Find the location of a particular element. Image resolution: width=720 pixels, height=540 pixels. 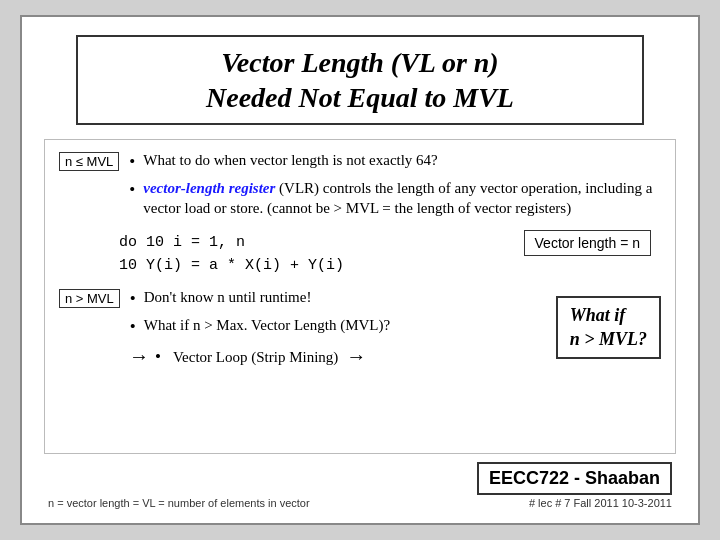

arrow-icon: → is located at coordinates (139, 356).